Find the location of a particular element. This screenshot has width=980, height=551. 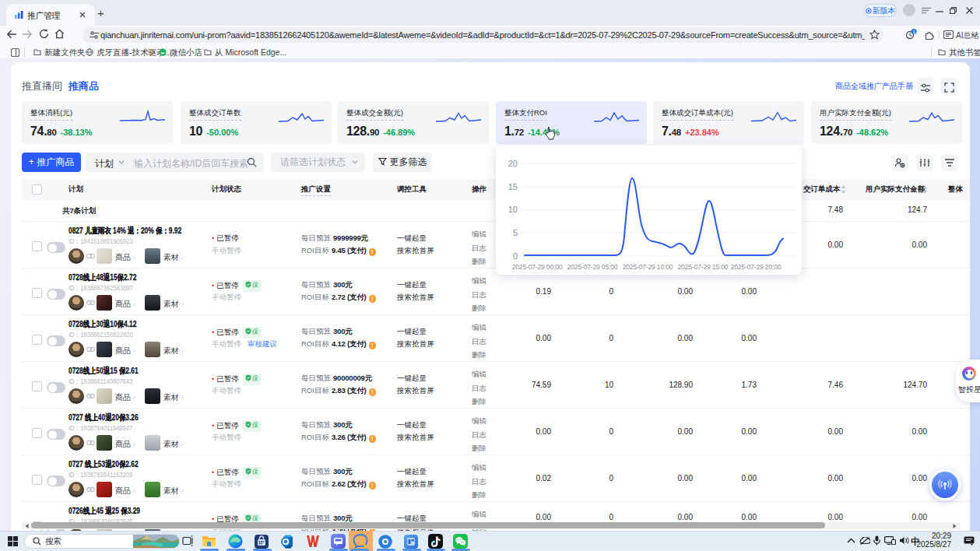

svg-text: 15 is located at coordinates (513, 187).